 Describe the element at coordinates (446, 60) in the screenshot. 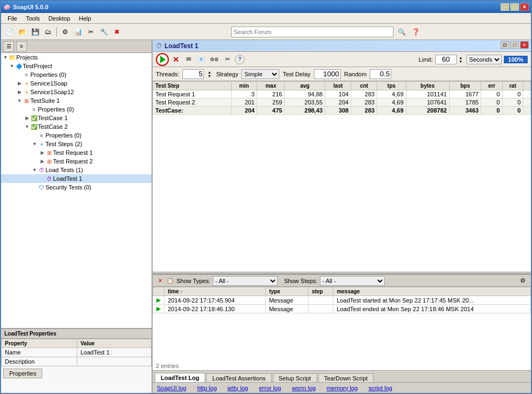

I see `limit-input` at that location.